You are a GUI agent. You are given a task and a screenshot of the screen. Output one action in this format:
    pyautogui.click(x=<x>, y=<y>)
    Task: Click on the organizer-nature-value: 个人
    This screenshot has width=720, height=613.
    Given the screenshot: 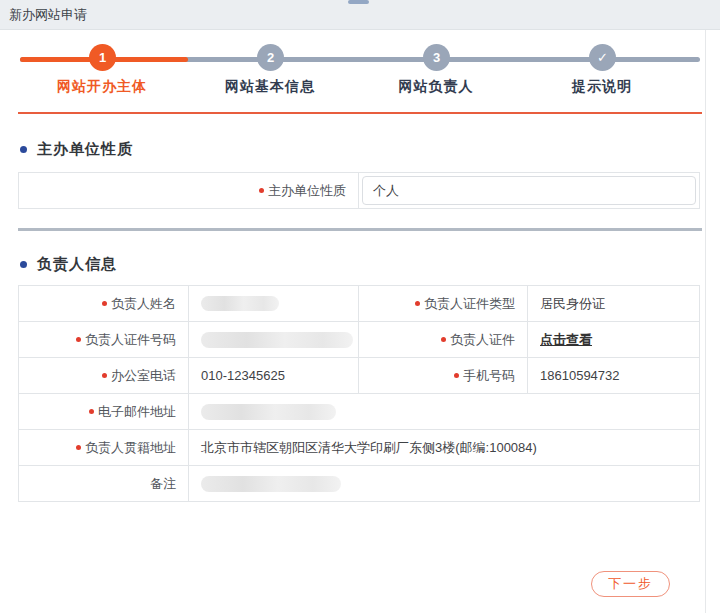 What is the action you would take?
    pyautogui.click(x=529, y=190)
    